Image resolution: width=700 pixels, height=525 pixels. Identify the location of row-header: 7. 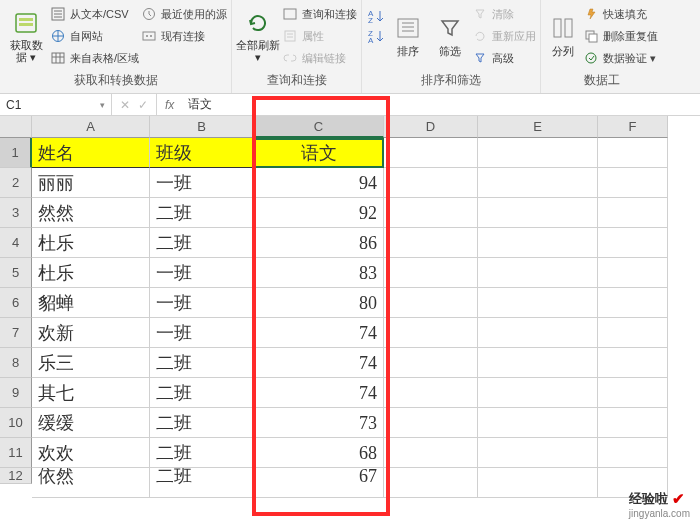
(16, 333).